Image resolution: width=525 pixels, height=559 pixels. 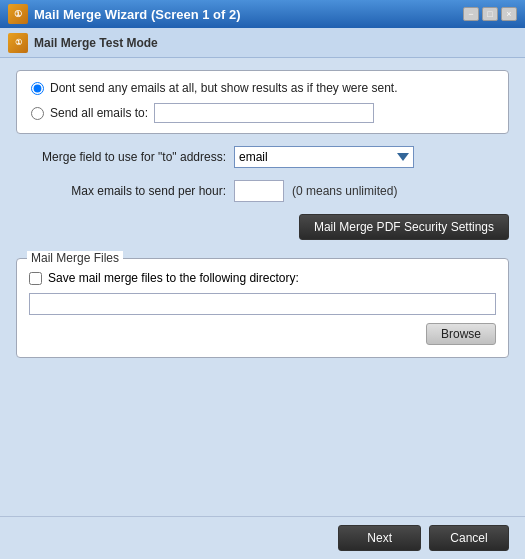 What do you see at coordinates (404, 227) in the screenshot?
I see `pdf-security-button: Mail Merge PDF Security Settings` at bounding box center [404, 227].